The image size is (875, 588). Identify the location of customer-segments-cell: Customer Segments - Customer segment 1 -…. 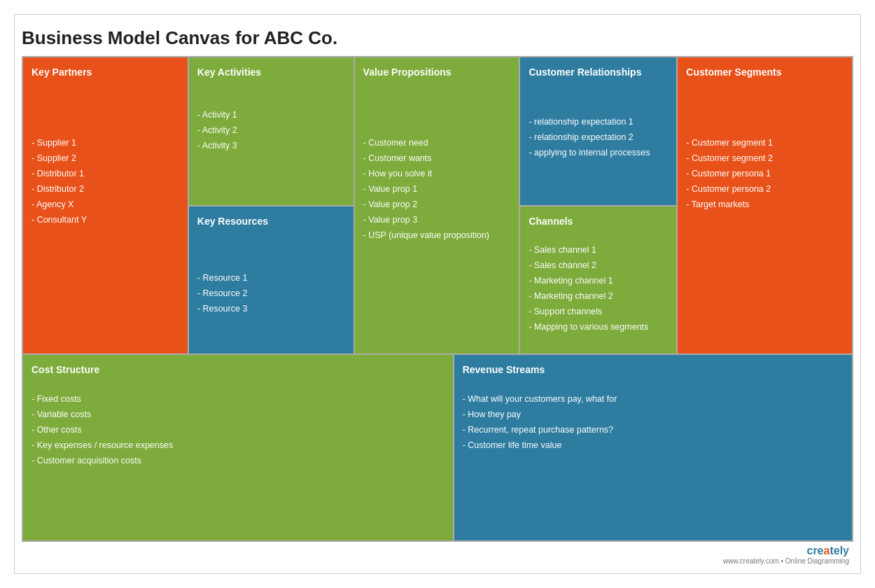
(764, 206).